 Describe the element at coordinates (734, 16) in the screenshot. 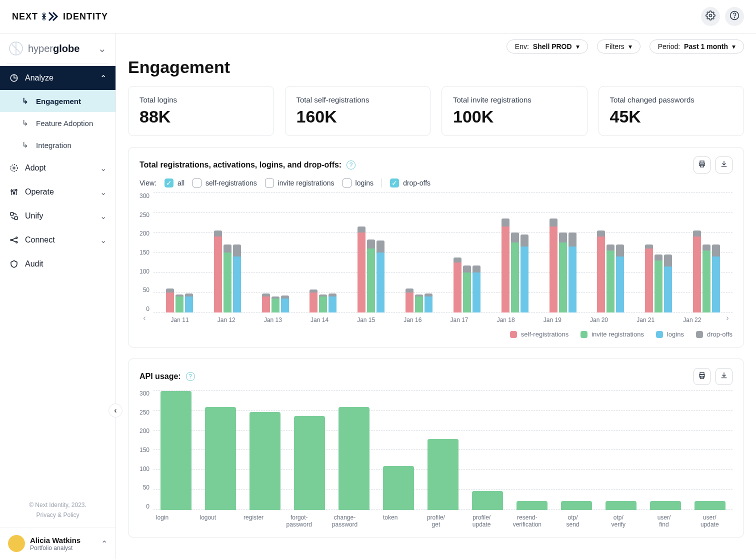

I see `help-button` at that location.